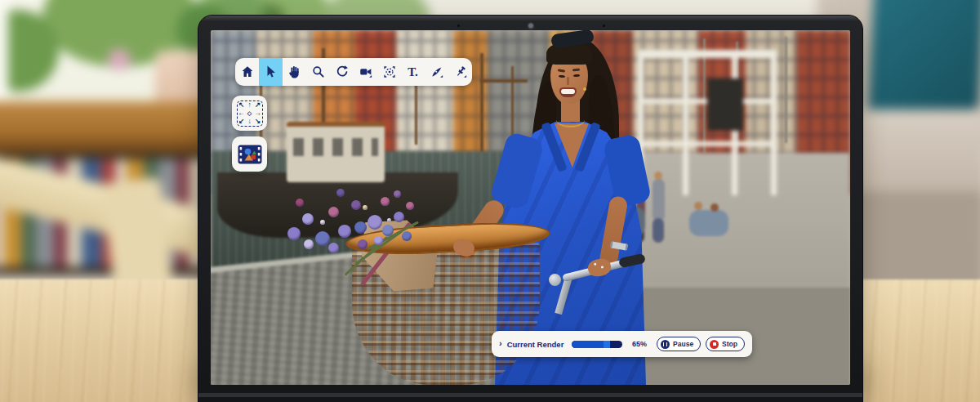 The image size is (980, 402). Describe the element at coordinates (786, 90) in the screenshot. I see `boat-mast` at that location.